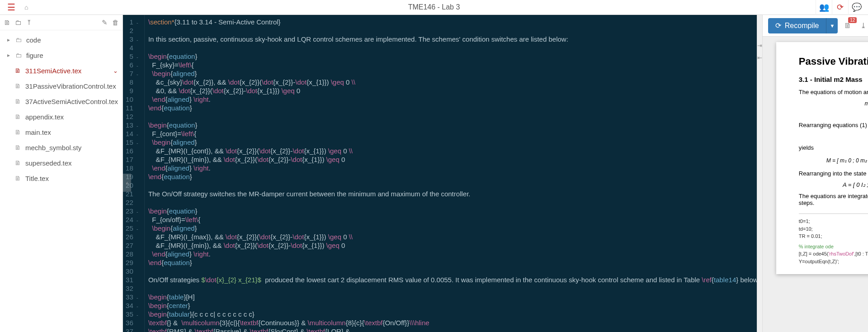 This screenshot has width=868, height=332. I want to click on sync-right-icon: ⇥, so click(760, 45).